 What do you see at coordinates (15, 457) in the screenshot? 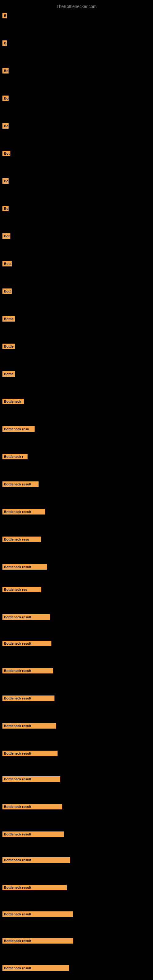
I see `bar-label: Bottleneck r` at bounding box center [15, 457].